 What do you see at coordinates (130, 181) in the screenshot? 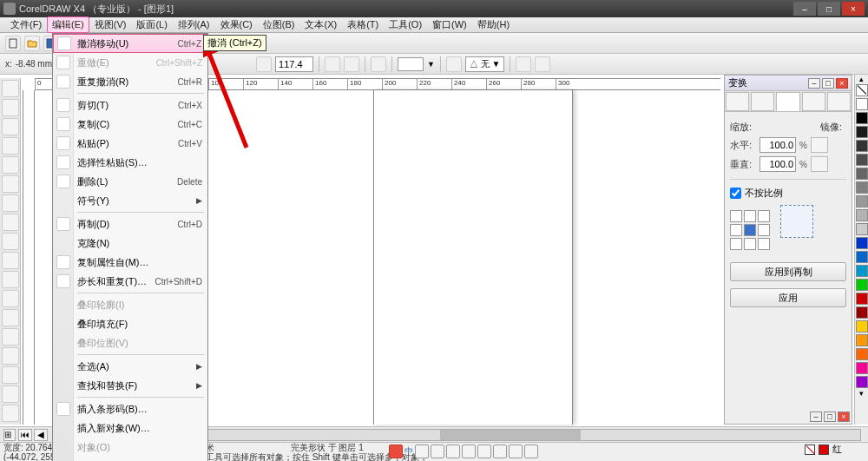
I see `edit-menu-item-8: 删除(L)Delete` at bounding box center [130, 181].